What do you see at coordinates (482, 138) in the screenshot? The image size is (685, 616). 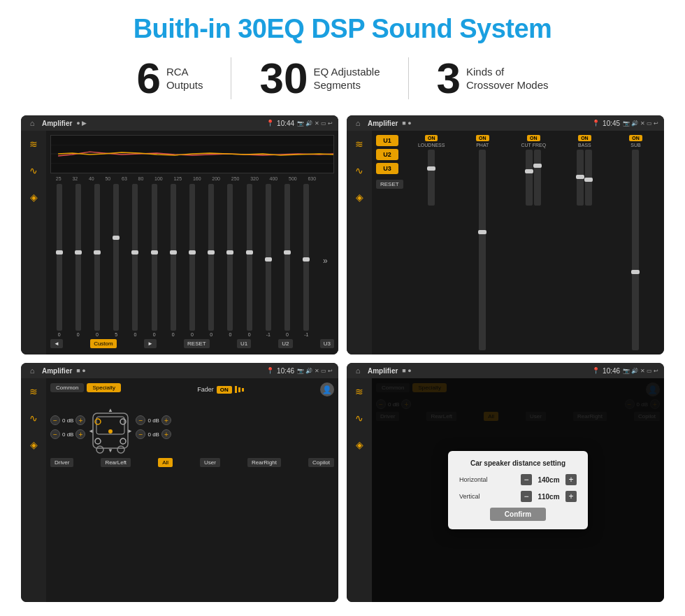 I see `toggle-phat: ON` at bounding box center [482, 138].